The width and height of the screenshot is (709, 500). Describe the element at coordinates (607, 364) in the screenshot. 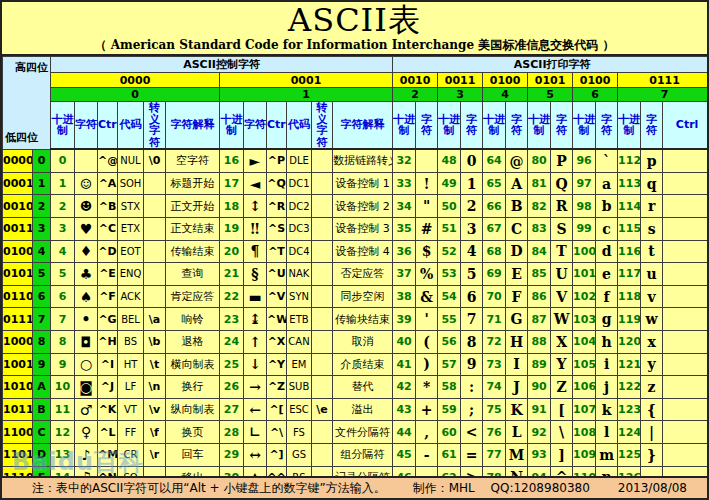

I see `cell-char: i` at that location.